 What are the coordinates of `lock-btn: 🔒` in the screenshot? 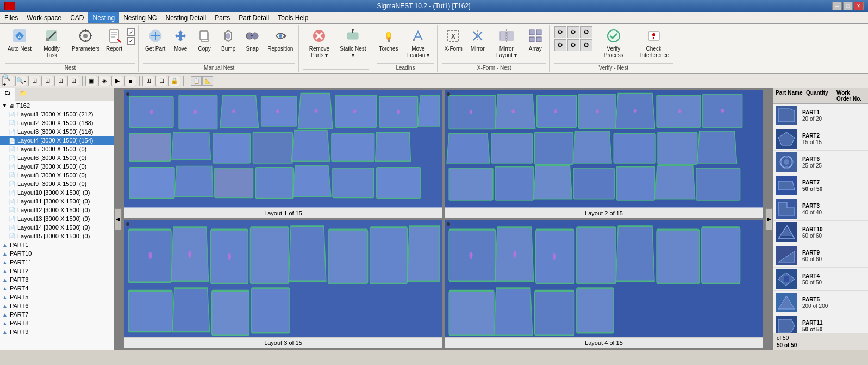 It's located at (174, 81).